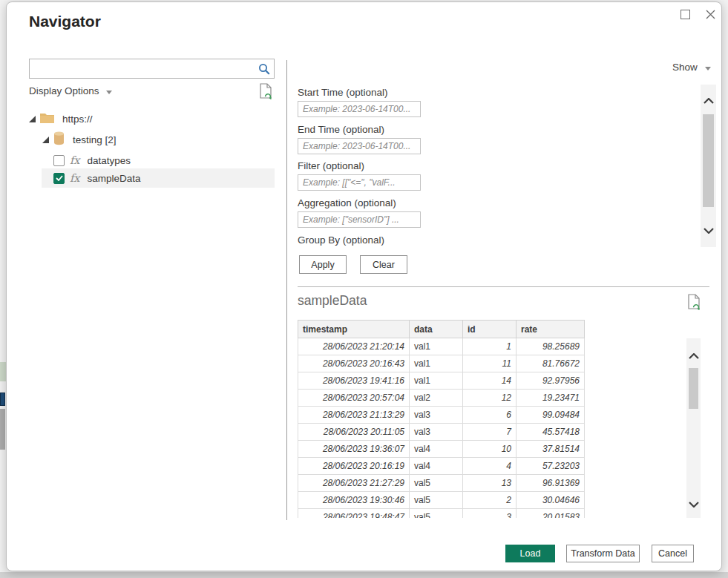 The image size is (728, 578). Describe the element at coordinates (359, 220) in the screenshot. I see `aggregation-input` at that location.